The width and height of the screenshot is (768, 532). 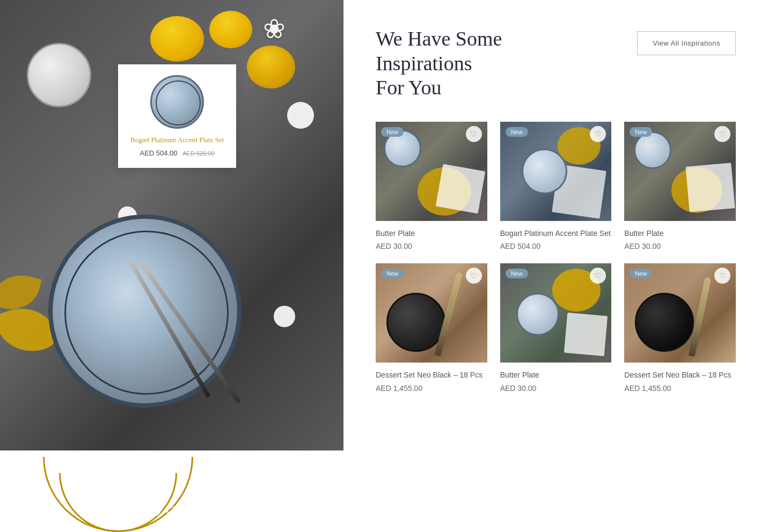 I want to click on grid-item-1-badge: New, so click(x=392, y=132).